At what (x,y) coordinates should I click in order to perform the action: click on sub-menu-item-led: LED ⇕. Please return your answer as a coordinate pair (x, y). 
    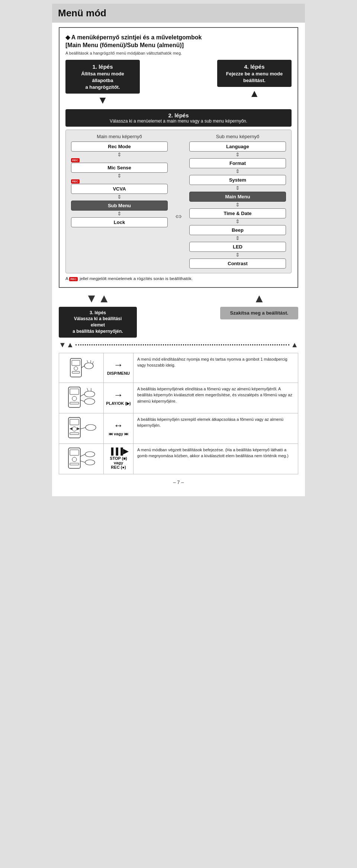
    Looking at the image, I should click on (238, 250).